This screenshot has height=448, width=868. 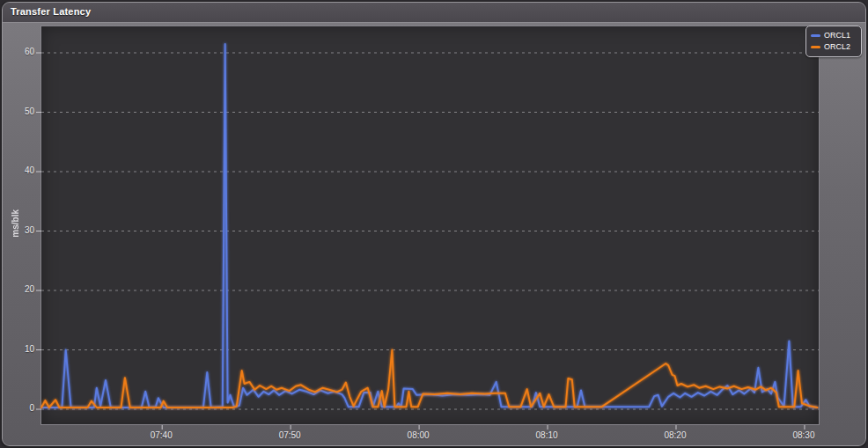 What do you see at coordinates (834, 35) in the screenshot?
I see `legend-item-orcl1: ORCL1` at bounding box center [834, 35].